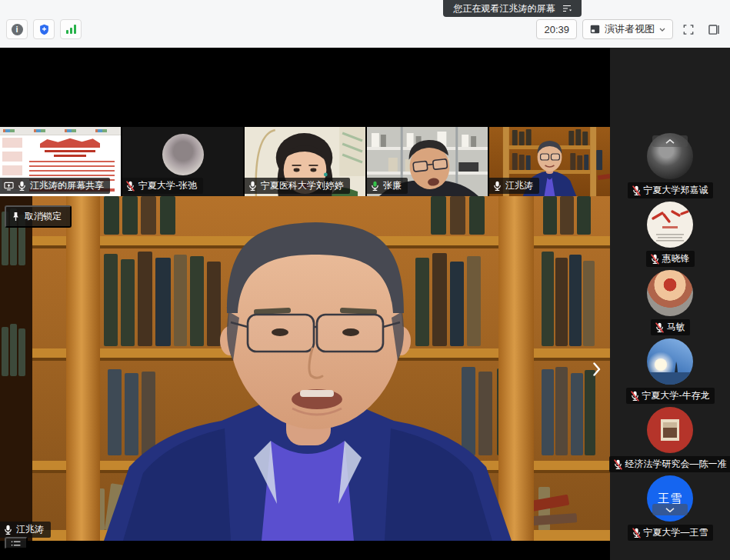  I want to click on fullscreen-button, so click(688, 29).